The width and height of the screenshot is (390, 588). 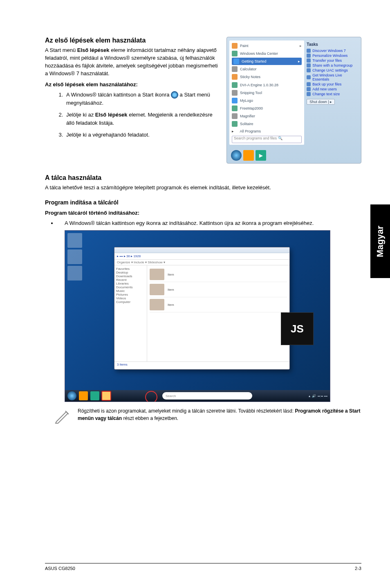 What do you see at coordinates (132, 62) in the screenshot?
I see `section1-paragraph: A Start menü Első lépések eleme informác…` at bounding box center [132, 62].